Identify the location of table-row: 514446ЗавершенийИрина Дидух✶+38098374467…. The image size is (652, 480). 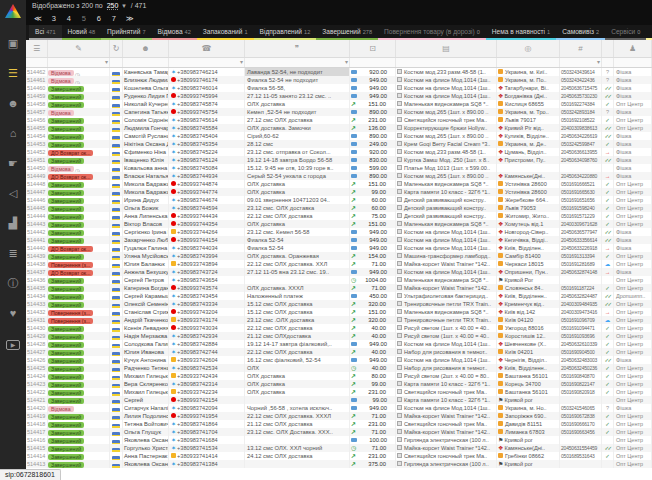
(339, 200).